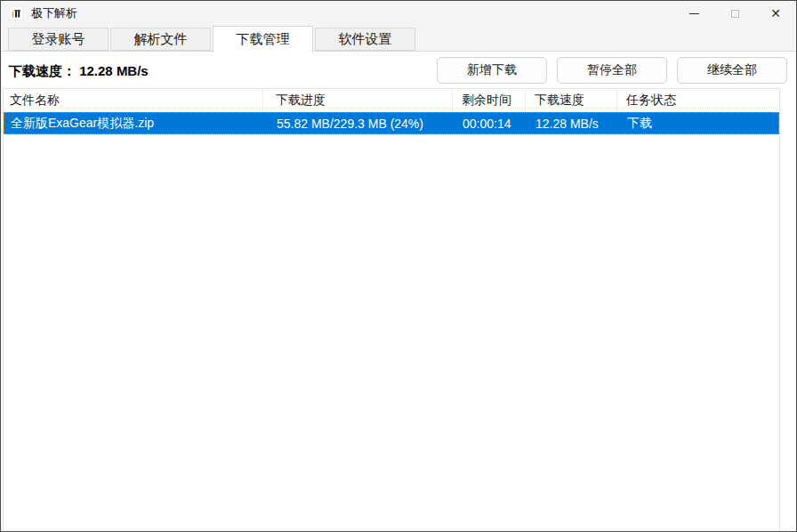  Describe the element at coordinates (776, 13) in the screenshot. I see `close-button: ✕` at that location.